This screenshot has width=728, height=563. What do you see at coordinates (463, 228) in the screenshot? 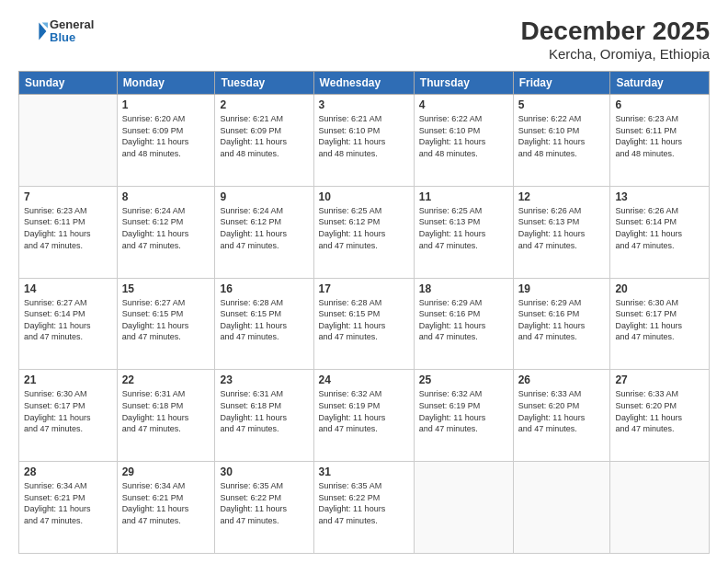
I see `day-info: Sunrise: 6:25 AM Sunset: 6:13 PM Dayligh…` at bounding box center [463, 228].